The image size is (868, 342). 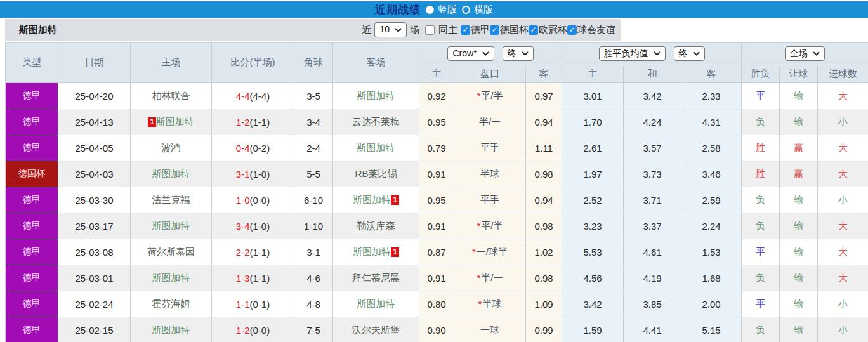 I want to click on layout-horizontal-option: 横版, so click(x=477, y=10).